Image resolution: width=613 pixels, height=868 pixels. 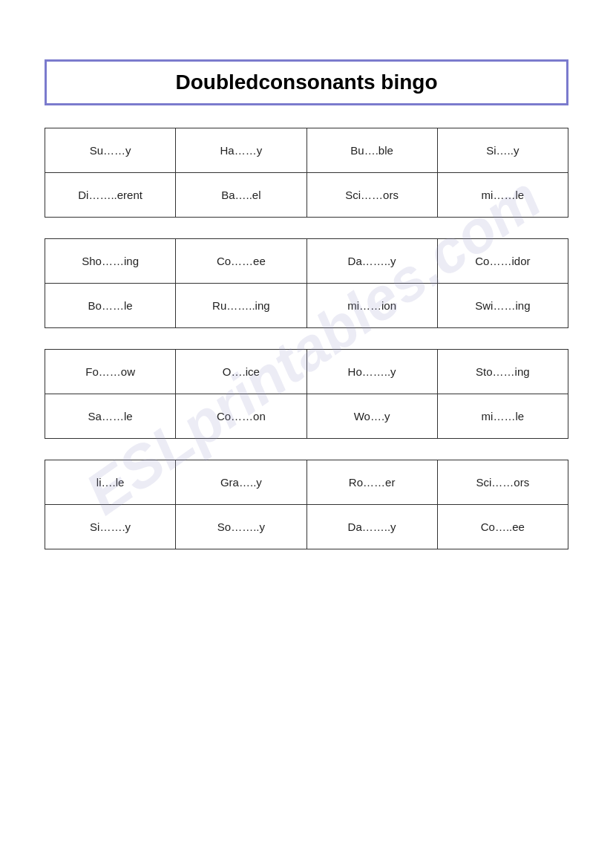 What do you see at coordinates (307, 151) in the screenshot?
I see `table-row: Su……yHa……yBu….bleSi…..y` at bounding box center [307, 151].